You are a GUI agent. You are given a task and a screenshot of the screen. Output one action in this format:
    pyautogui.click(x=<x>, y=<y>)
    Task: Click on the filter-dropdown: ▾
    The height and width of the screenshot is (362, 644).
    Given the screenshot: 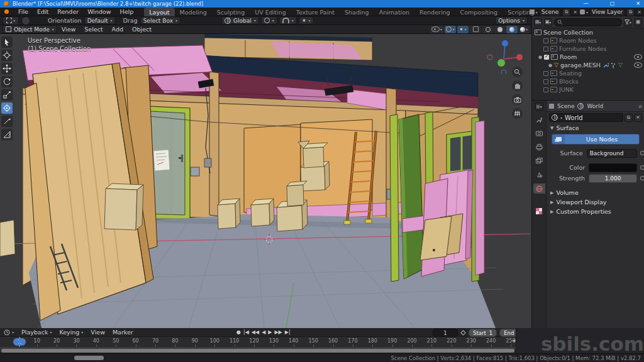 What is the action you would take?
    pyautogui.click(x=628, y=23)
    